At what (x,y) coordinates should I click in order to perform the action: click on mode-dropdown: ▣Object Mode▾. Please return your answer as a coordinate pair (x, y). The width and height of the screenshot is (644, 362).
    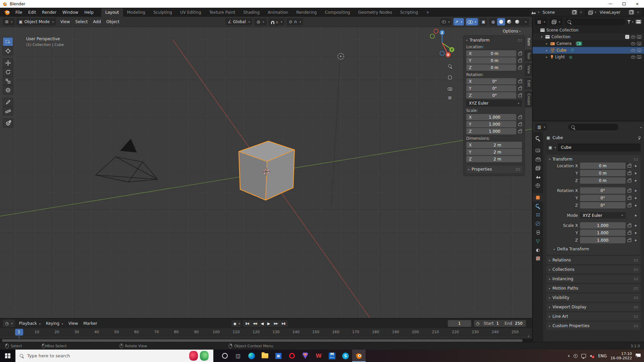
    Looking at the image, I should click on (36, 22).